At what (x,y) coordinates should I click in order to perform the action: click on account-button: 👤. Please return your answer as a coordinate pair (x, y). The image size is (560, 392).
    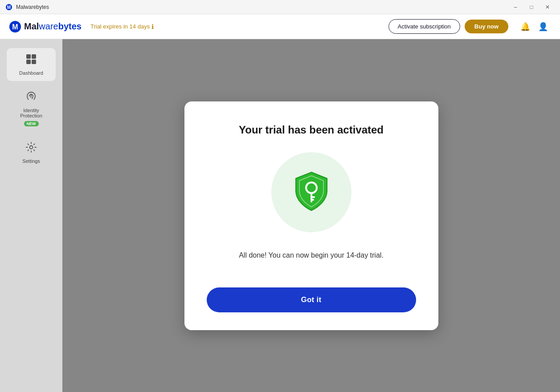
    Looking at the image, I should click on (543, 27).